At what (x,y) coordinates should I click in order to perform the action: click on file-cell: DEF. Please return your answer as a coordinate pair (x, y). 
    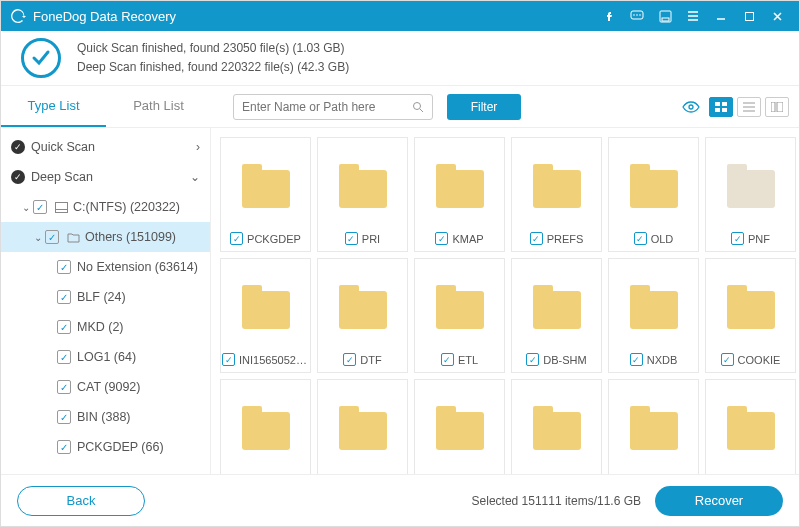
    Looking at the image, I should click on (460, 426).